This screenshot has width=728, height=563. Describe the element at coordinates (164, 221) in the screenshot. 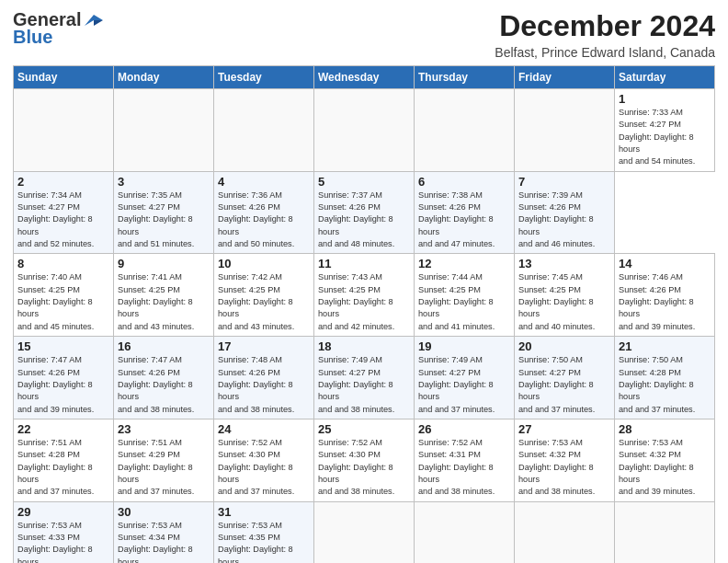

I see `cell-info: Sunrise: 7:35 AMSunset: 4:27 PMDaylight:…` at that location.